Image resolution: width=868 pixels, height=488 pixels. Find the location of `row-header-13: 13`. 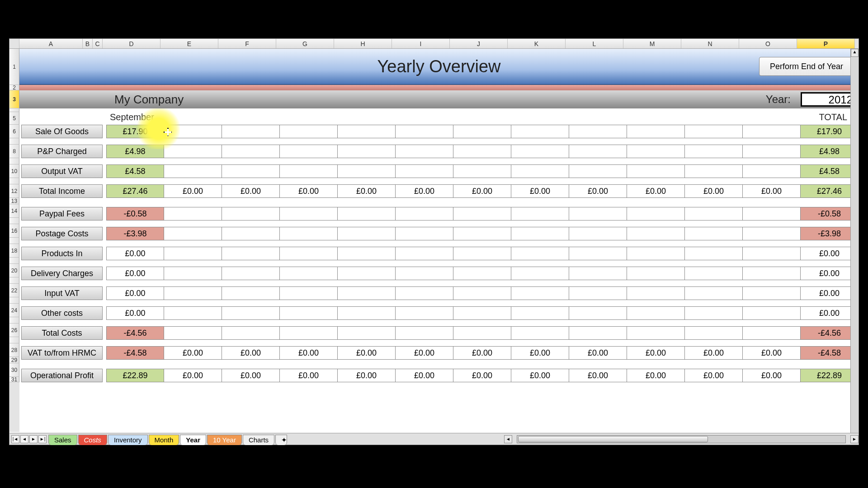

row-header-13: 13 is located at coordinates (14, 201).